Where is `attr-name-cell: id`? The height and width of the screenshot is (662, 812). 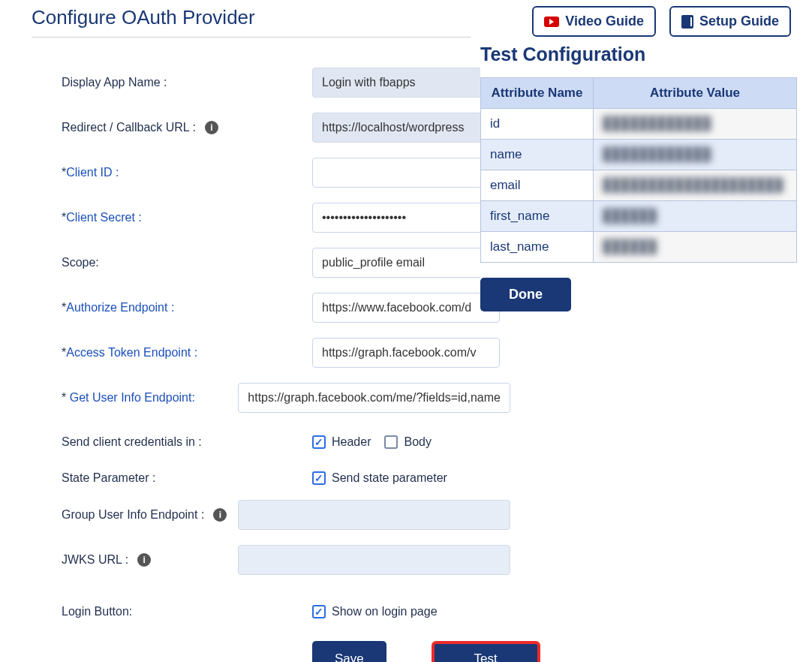 attr-name-cell: id is located at coordinates (537, 125).